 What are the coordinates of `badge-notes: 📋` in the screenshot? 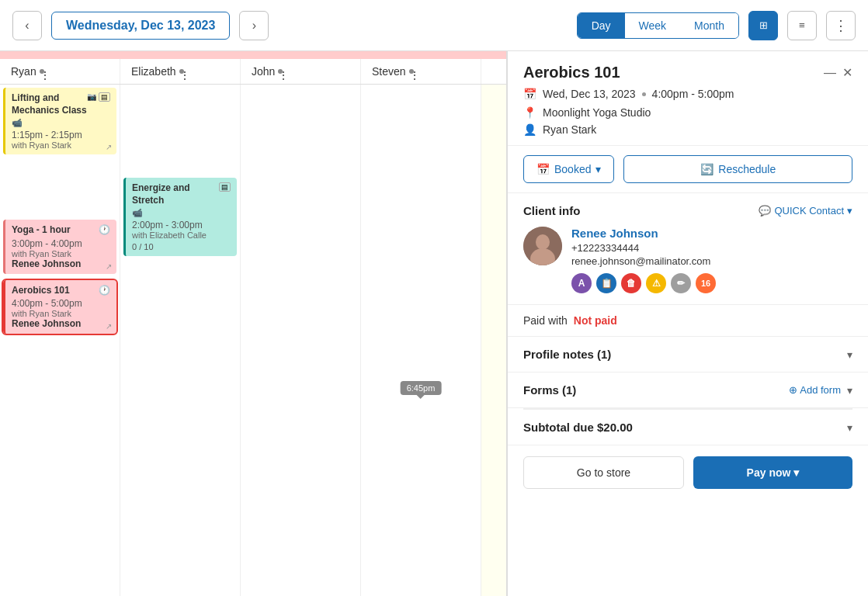 It's located at (606, 283).